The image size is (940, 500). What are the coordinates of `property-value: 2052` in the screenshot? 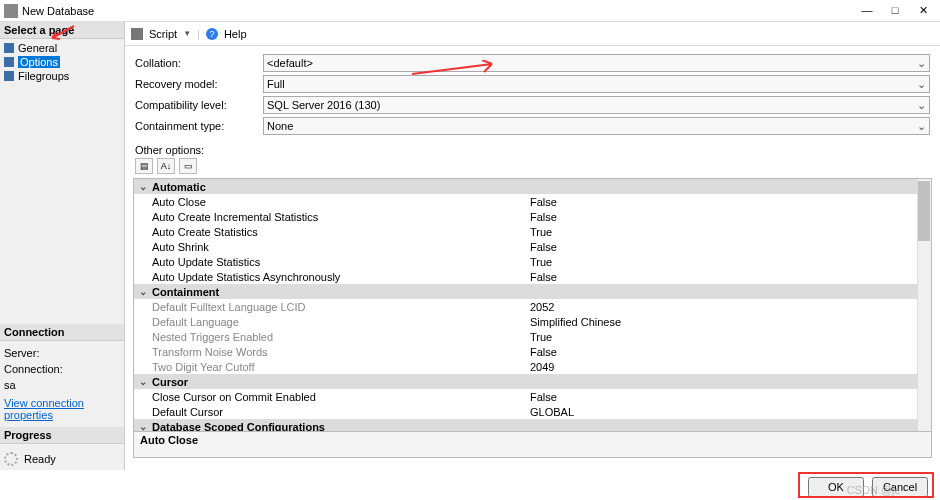 It's located at (730, 307).